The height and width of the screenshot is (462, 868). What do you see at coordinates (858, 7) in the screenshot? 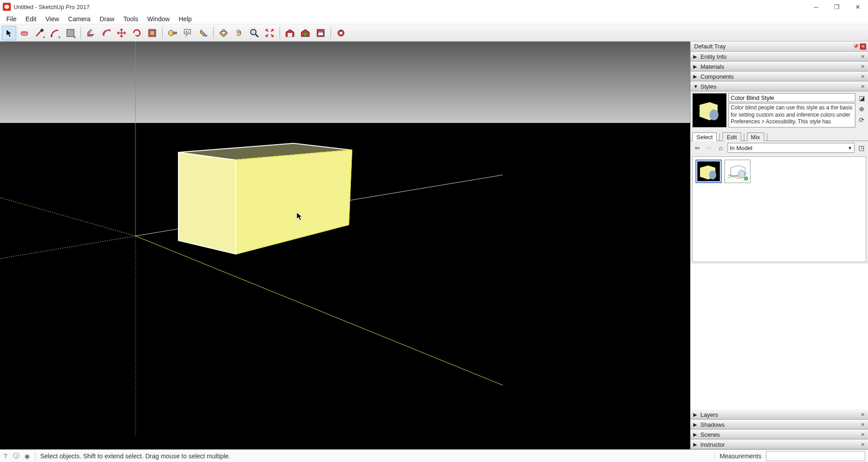
I see `close-button: ✕` at bounding box center [858, 7].